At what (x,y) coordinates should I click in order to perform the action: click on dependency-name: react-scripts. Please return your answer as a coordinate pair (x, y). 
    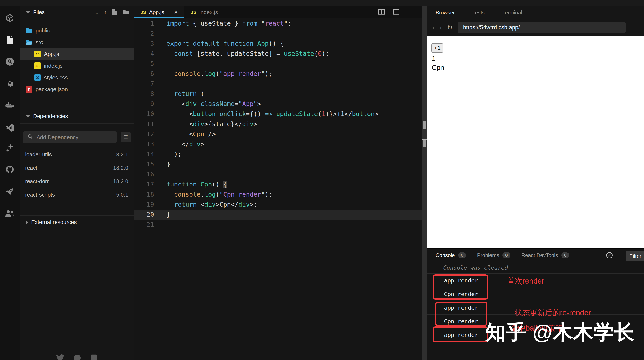
    Looking at the image, I should click on (40, 195).